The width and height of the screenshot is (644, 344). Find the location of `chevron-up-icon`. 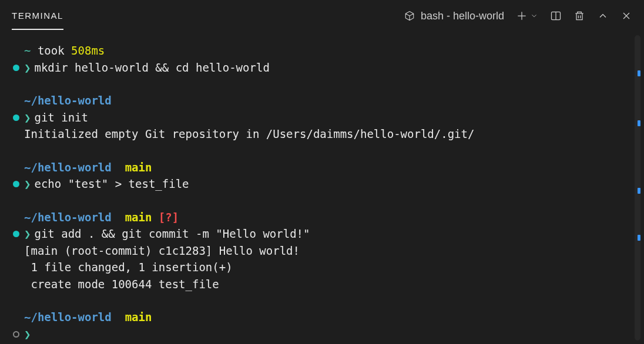

chevron-up-icon is located at coordinates (603, 16).